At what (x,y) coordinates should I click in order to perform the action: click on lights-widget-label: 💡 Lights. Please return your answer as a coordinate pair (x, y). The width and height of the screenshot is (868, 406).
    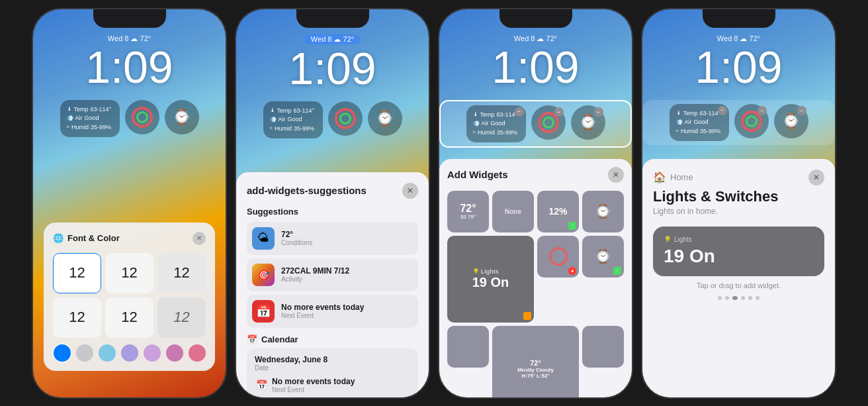
    Looking at the image, I should click on (738, 240).